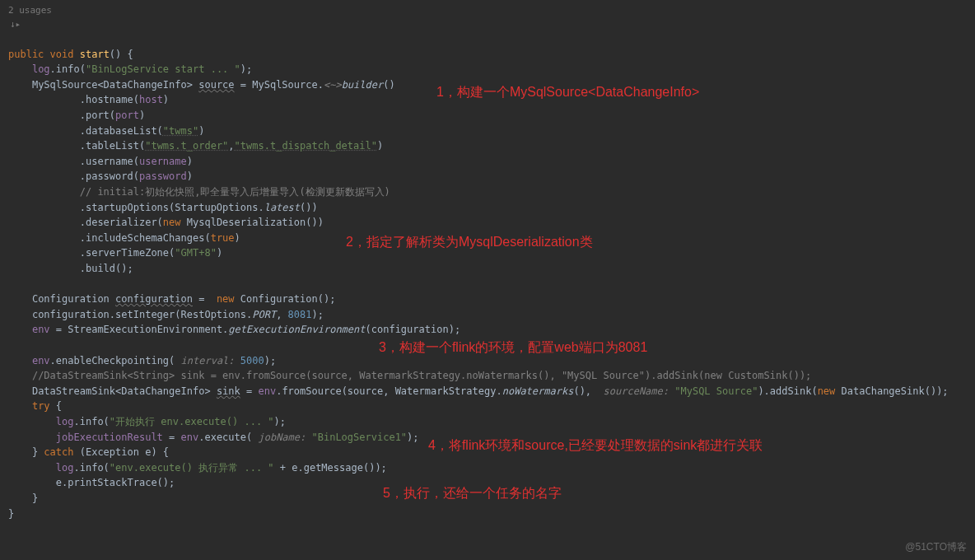 This screenshot has height=560, width=975. Describe the element at coordinates (145, 238) in the screenshot. I see `call-includeschema: .includeSchemaChanges(` at that location.